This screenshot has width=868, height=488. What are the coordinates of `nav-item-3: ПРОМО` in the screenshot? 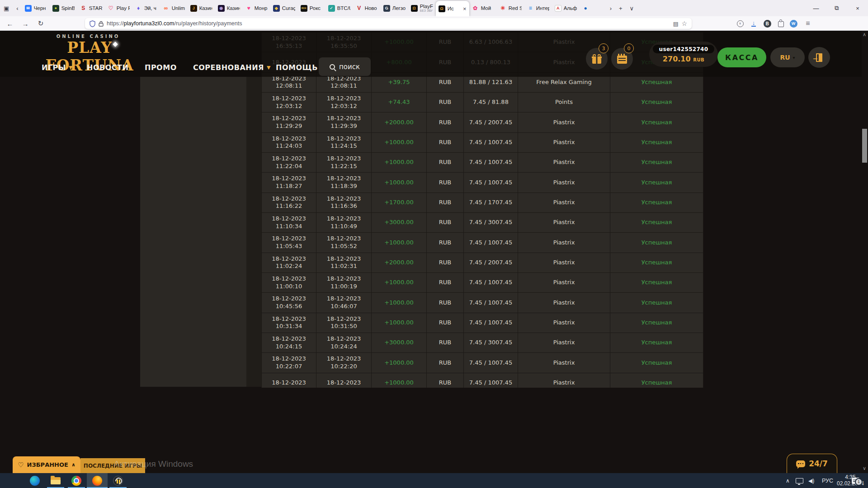 It's located at (161, 67).